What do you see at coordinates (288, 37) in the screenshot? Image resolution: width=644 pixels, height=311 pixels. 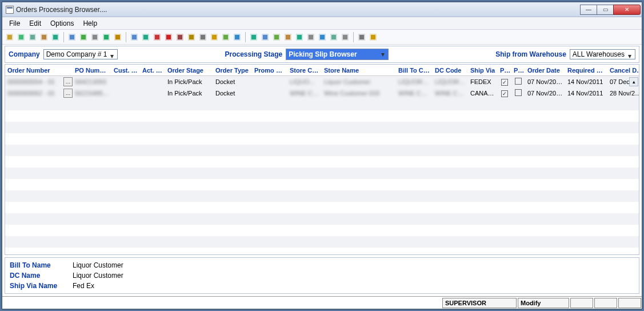 I see `sheet2-icon` at bounding box center [288, 37].